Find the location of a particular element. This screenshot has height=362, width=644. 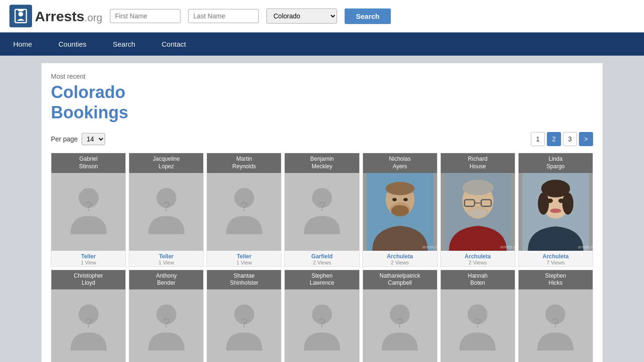

booking-card-nicholas-ayers: NicholasAyers is located at coordinates (400, 209).